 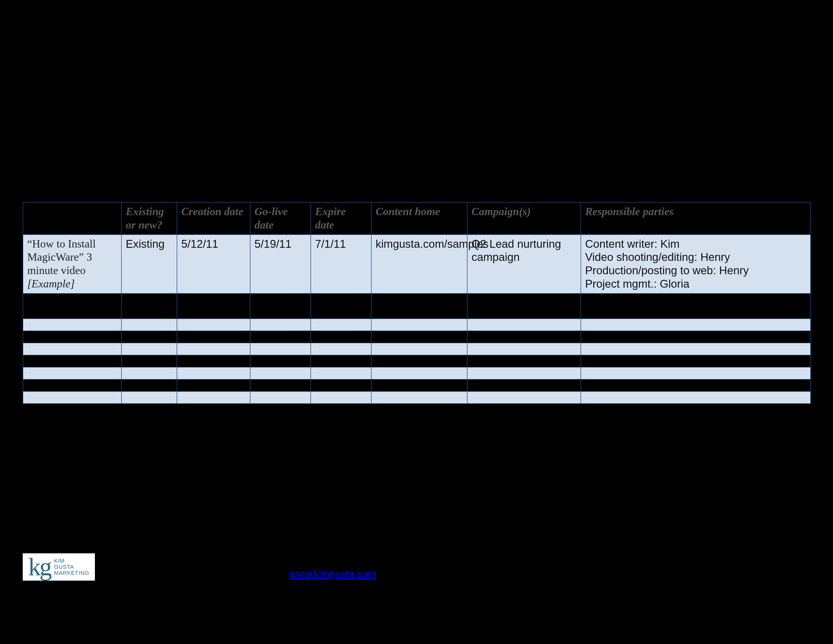 What do you see at coordinates (420, 218) in the screenshot?
I see `col-header-home: Content home` at bounding box center [420, 218].